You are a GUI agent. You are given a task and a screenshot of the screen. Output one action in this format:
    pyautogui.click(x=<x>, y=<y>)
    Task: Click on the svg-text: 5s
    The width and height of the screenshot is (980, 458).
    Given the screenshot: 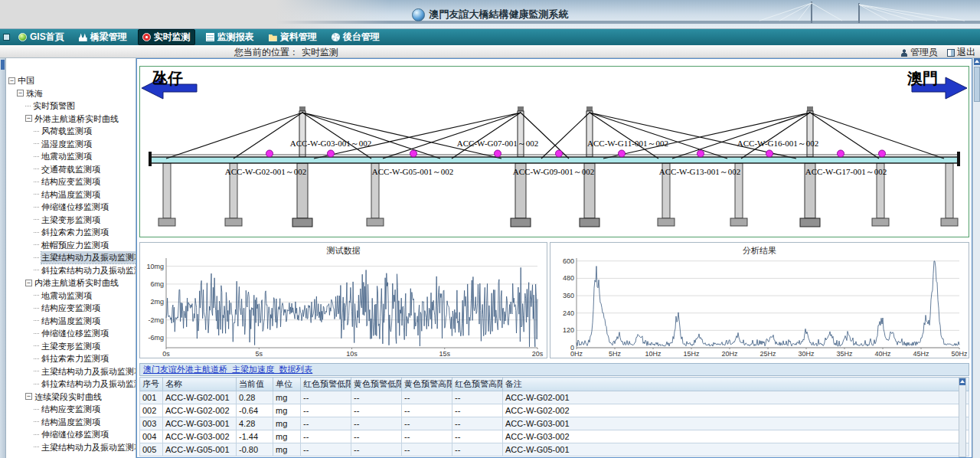 What is the action you would take?
    pyautogui.click(x=259, y=354)
    